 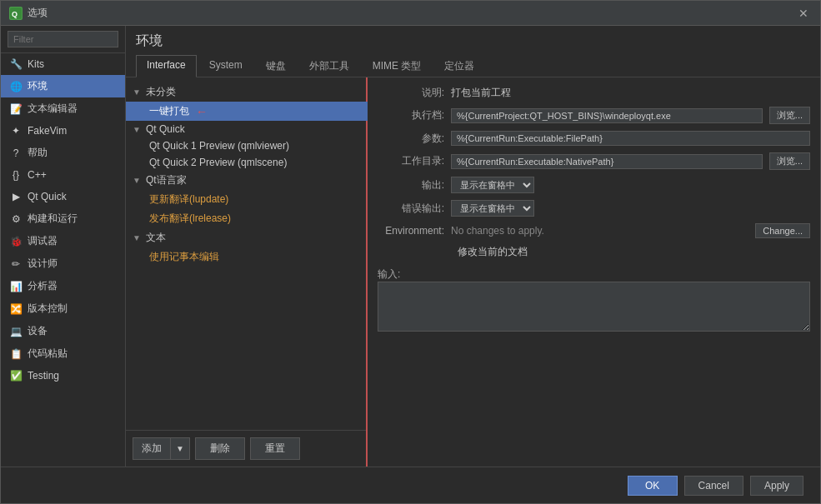 What do you see at coordinates (165, 129) in the screenshot?
I see `tree-item-label: Qt Quick` at bounding box center [165, 129].